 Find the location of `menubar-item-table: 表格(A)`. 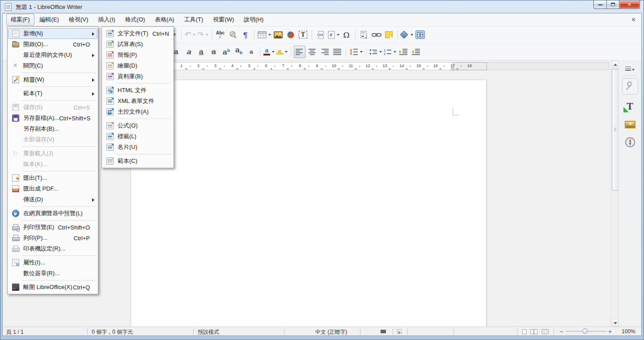

menubar-item-table: 表格(A) is located at coordinates (165, 20).